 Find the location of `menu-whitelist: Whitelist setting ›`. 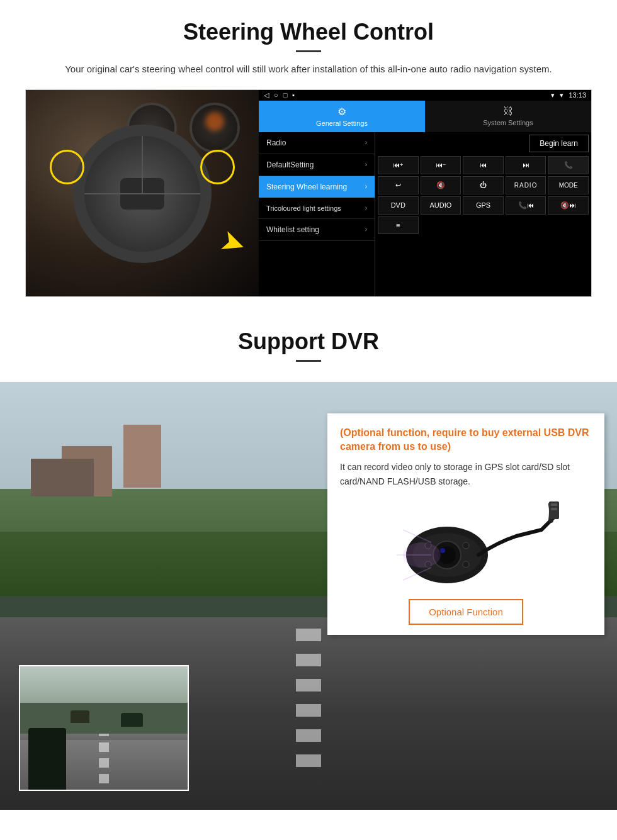

menu-whitelist: Whitelist setting › is located at coordinates (317, 230).